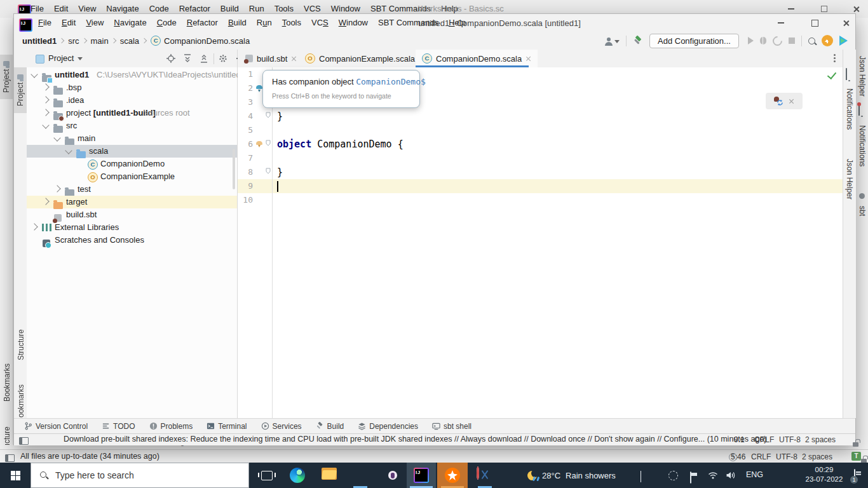 The height and width of the screenshot is (488, 868). What do you see at coordinates (694, 41) in the screenshot?
I see `add-configuration-button: Add Configuration...` at bounding box center [694, 41].